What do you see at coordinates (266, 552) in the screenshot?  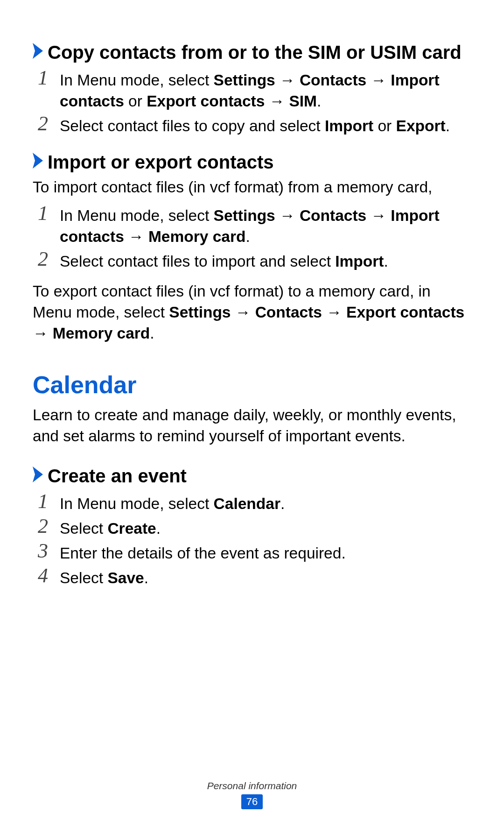 I see `step-text: Enter the details of the event as requir…` at bounding box center [266, 552].